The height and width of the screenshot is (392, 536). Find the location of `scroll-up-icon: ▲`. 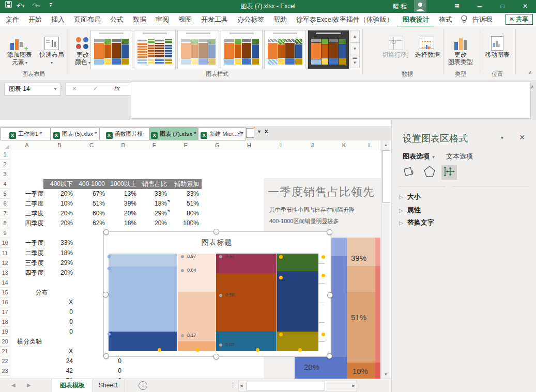

scroll-up-icon: ▲ is located at coordinates (386, 145).